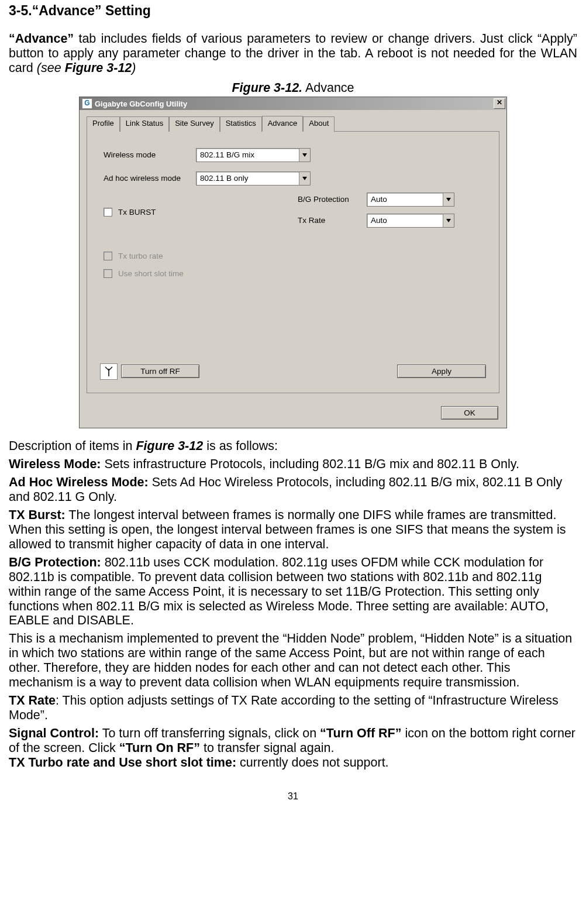 This screenshot has width=586, height=924. I want to click on close-button: ✕, so click(499, 104).